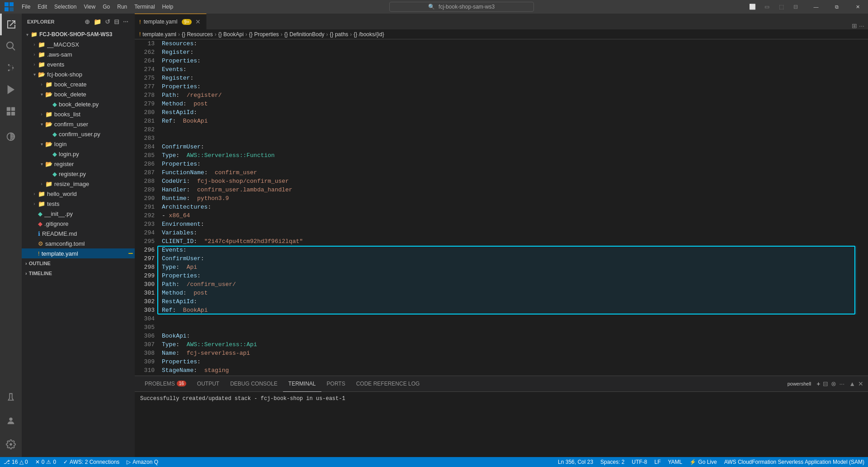  What do you see at coordinates (106, 7) in the screenshot?
I see `menu-go: Go` at bounding box center [106, 7].